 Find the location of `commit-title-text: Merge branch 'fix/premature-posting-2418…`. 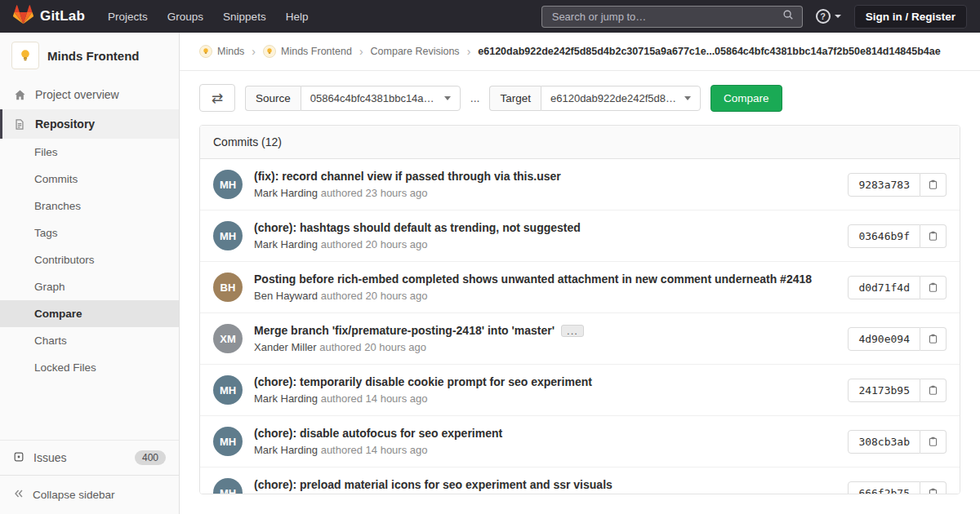

commit-title-text: Merge branch 'fix/premature-posting-2418… is located at coordinates (404, 330).